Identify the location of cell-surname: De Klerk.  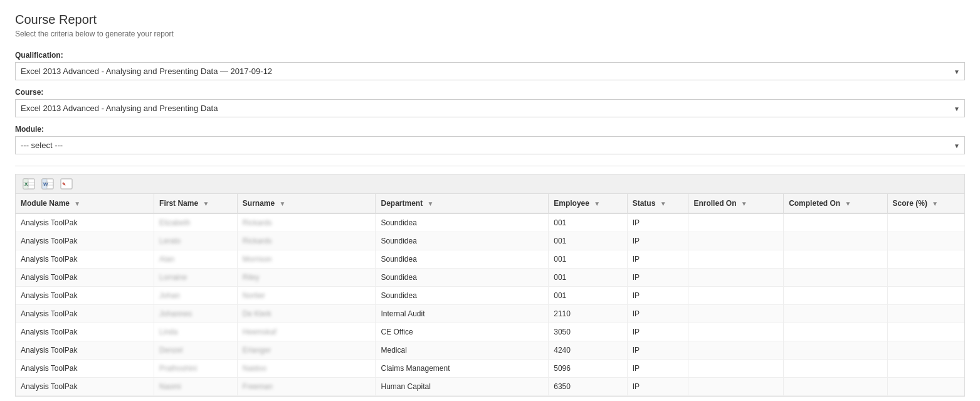
(306, 314).